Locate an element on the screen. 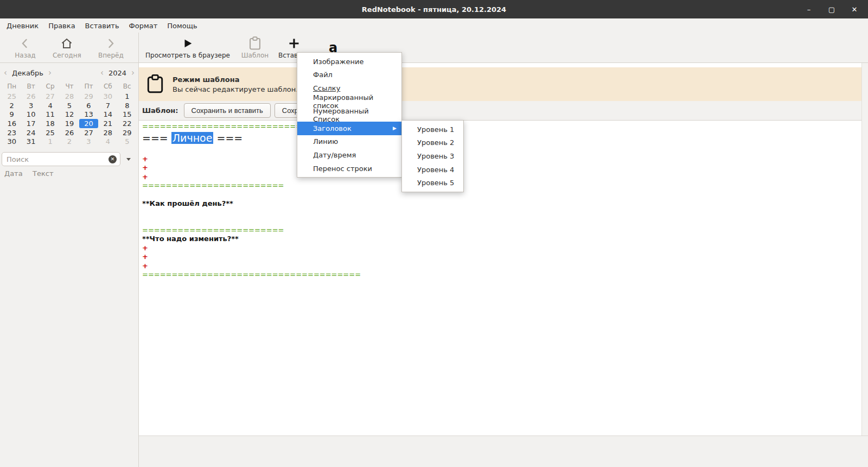 The width and height of the screenshot is (868, 467). back-button: Назад is located at coordinates (25, 48).